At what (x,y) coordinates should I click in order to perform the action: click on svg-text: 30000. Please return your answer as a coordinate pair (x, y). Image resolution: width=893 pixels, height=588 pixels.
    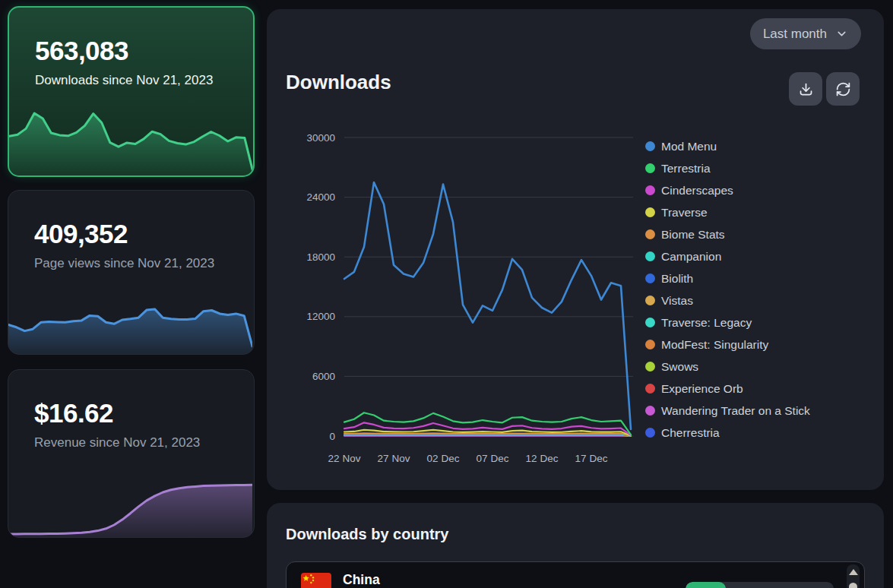
    Looking at the image, I should click on (321, 138).